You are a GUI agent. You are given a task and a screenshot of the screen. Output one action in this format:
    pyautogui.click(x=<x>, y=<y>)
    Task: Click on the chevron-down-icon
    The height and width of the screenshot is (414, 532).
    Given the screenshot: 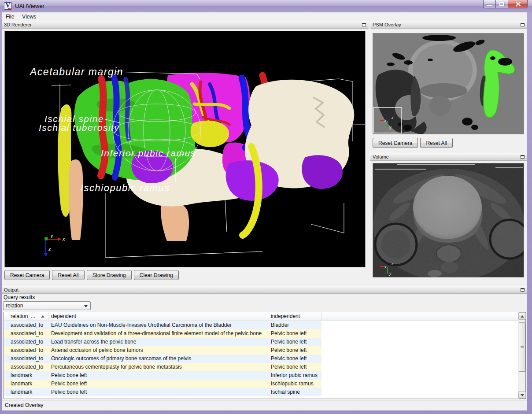 What is the action you would take?
    pyautogui.click(x=86, y=307)
    